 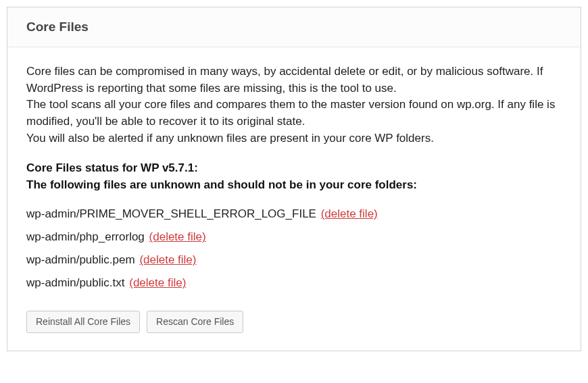 What do you see at coordinates (195, 322) in the screenshot?
I see `rescan-button: Rescan Core Files` at bounding box center [195, 322].